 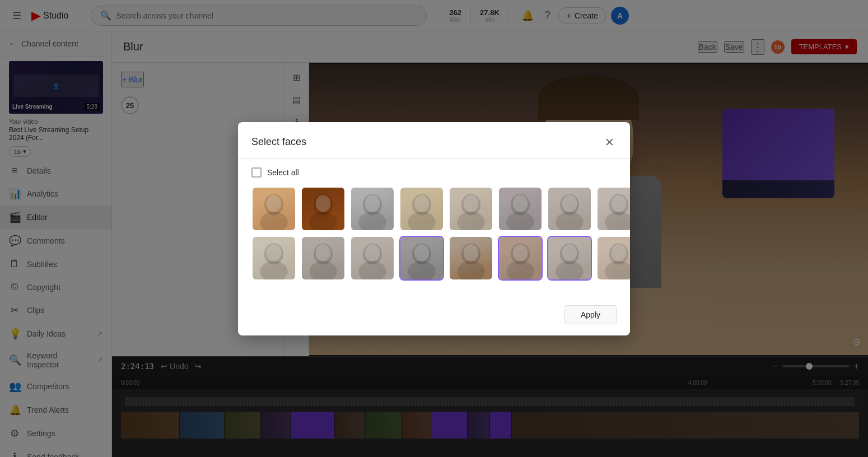 I want to click on modal-title: Select faces, so click(x=279, y=142).